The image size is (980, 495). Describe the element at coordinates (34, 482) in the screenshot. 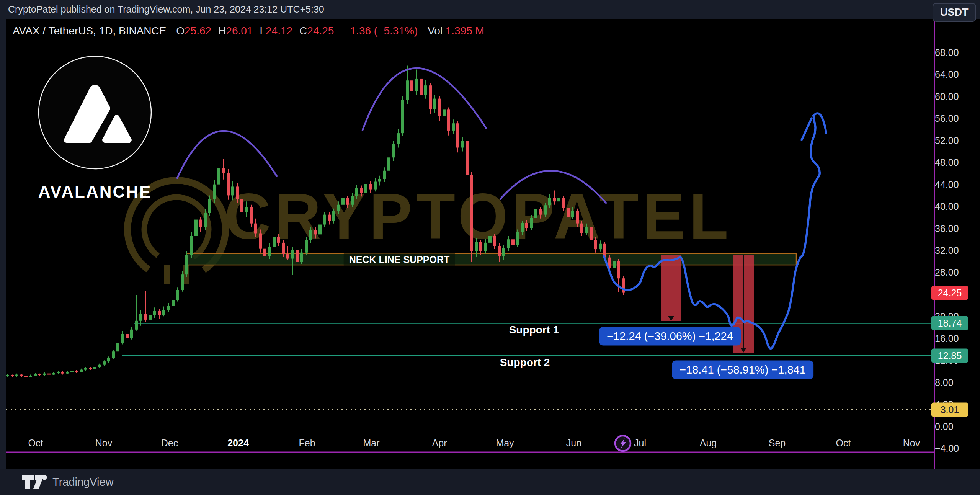

I see `tradingview-logo-icon` at that location.